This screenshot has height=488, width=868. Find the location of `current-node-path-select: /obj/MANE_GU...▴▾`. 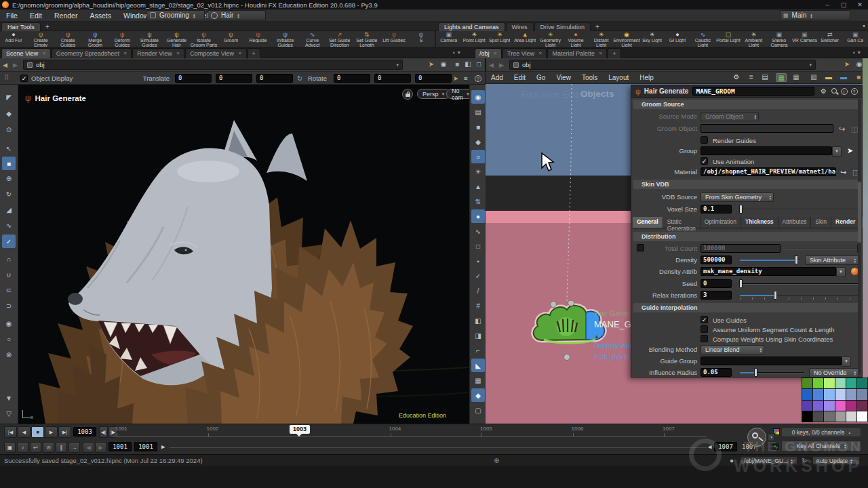

current-node-path-select: /obj/MANE_GU...▴▾ is located at coordinates (769, 461).